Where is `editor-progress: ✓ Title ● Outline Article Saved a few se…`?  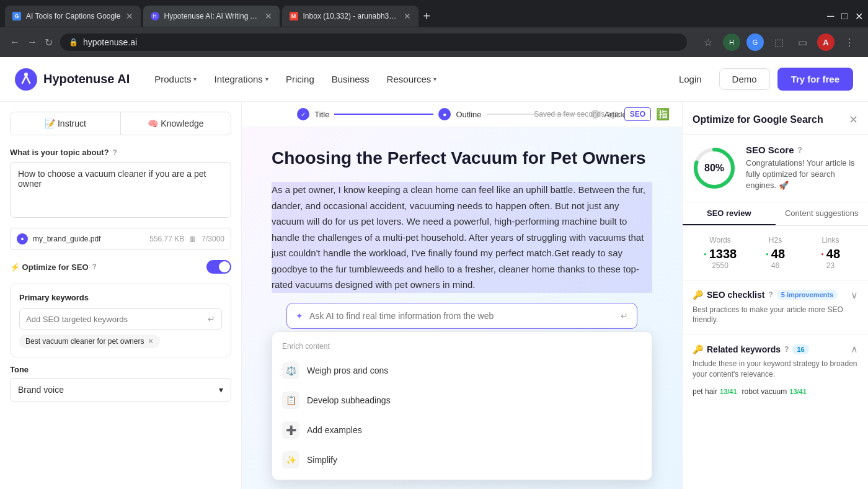
editor-progress: ✓ Title ● Outline Article Saved a few se… is located at coordinates (462, 114).